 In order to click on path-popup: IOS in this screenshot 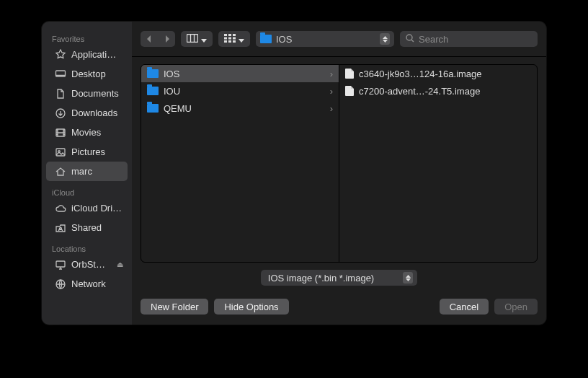, I will do `click(325, 39)`.